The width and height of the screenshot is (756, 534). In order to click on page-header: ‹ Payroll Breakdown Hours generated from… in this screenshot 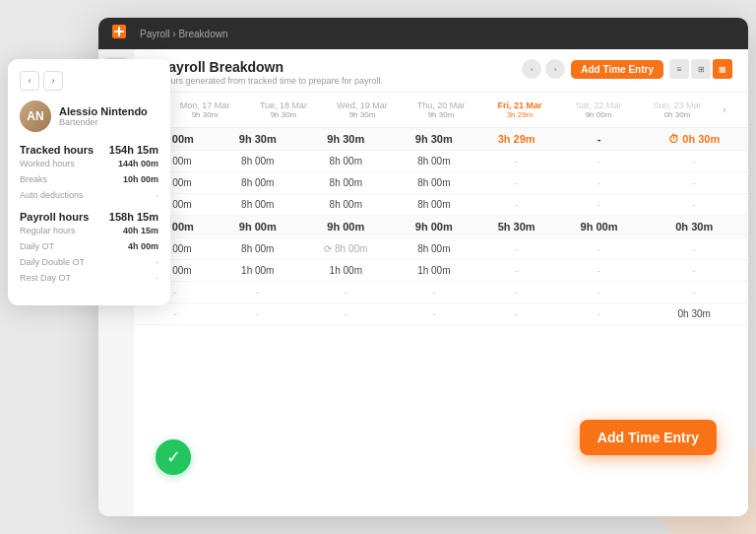, I will do `click(441, 71)`.